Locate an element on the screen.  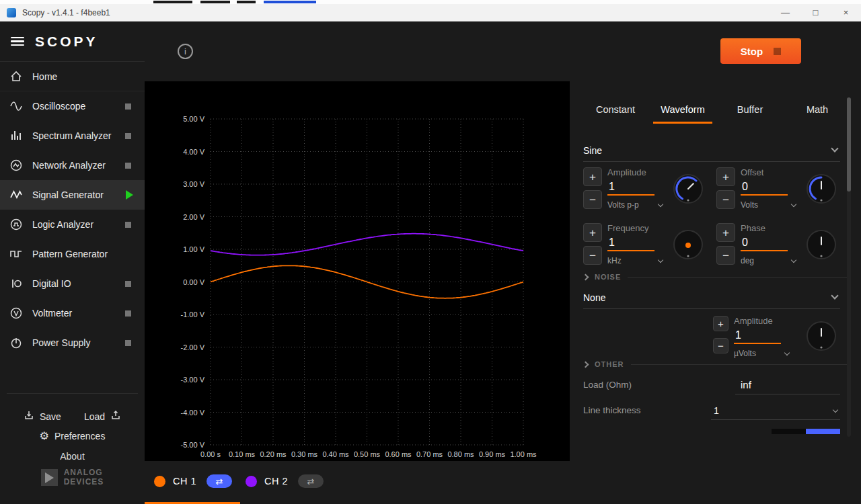
network-analyzer-icon is located at coordinates (16, 165).